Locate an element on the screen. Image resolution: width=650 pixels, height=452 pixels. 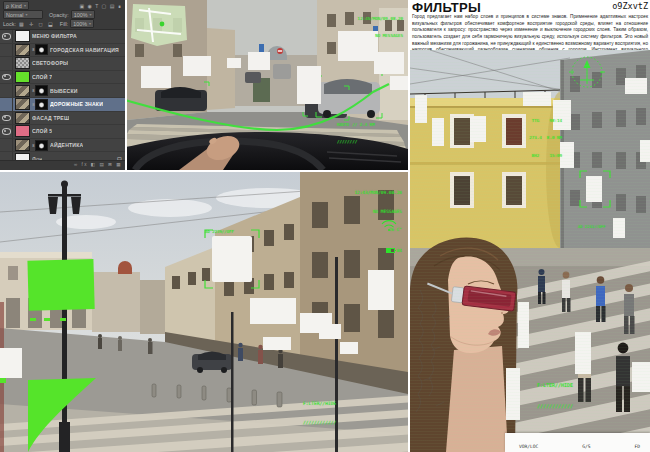
layer-name: ВЫВЕСКИ is located at coordinates (64, 91).